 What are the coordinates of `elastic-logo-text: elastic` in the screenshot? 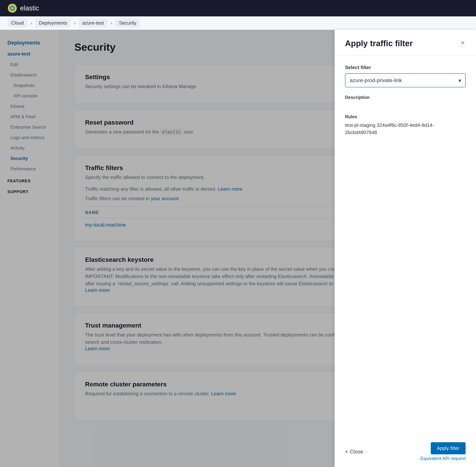 It's located at (29, 8).